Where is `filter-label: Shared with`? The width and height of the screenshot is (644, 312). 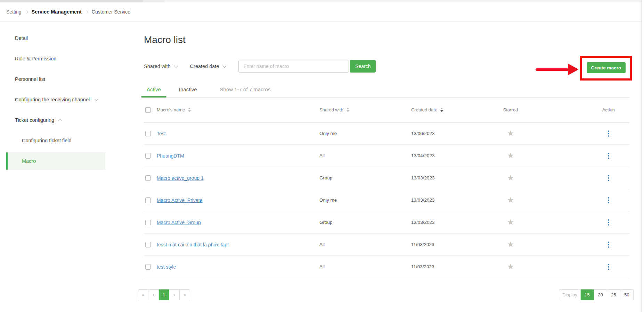 filter-label: Shared with is located at coordinates (157, 66).